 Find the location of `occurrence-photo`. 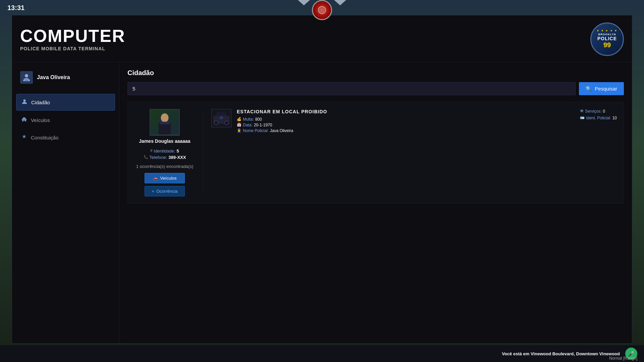

occurrence-photo is located at coordinates (221, 118).